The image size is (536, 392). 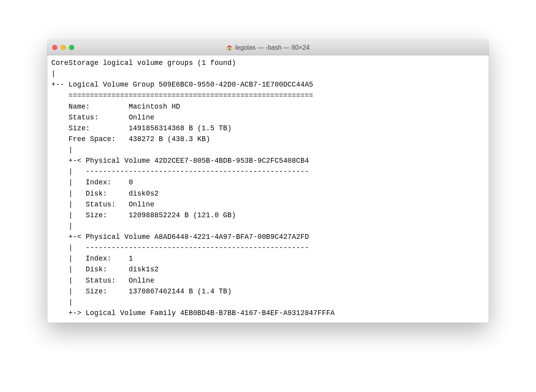 I want to click on minimize-button, so click(x=63, y=47).